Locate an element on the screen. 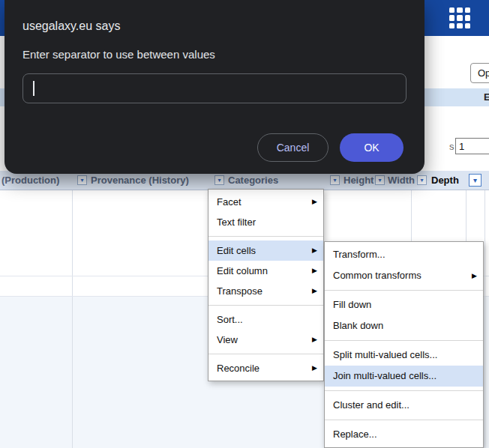 The height and width of the screenshot is (448, 489). menu-item-edit-column: Edit column ▶ is located at coordinates (266, 271).